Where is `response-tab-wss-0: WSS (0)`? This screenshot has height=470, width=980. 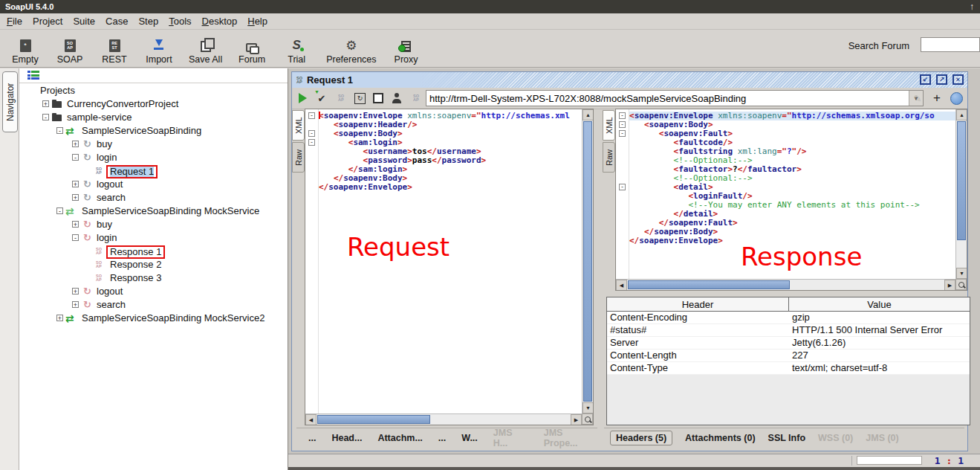
response-tab-wss-0: WSS (0) is located at coordinates (835, 438).